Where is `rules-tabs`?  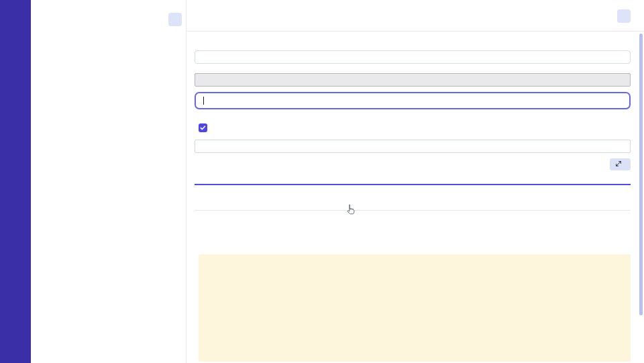
rules-tabs is located at coordinates (413, 178).